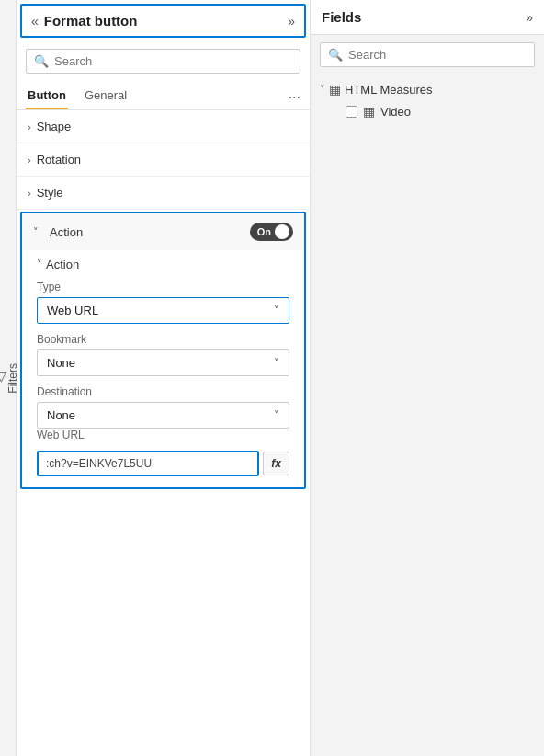  I want to click on right-search-icon: 🔍, so click(335, 55).